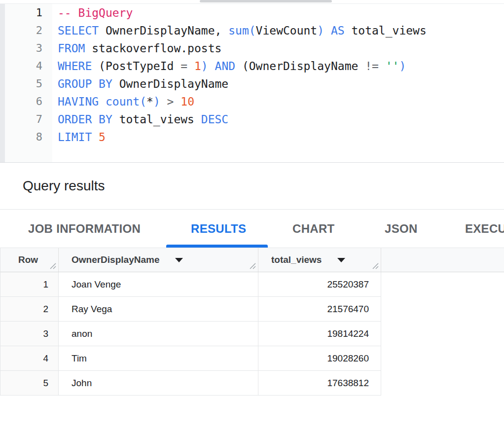 The image size is (504, 433). Describe the element at coordinates (29, 31) in the screenshot. I see `line-number: 2` at that location.